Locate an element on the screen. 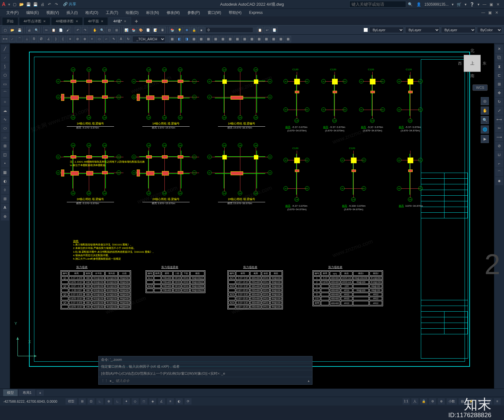 This screenshot has height=420, width=504. tab-file4: 4#墙*✕ is located at coordinates (120, 21).